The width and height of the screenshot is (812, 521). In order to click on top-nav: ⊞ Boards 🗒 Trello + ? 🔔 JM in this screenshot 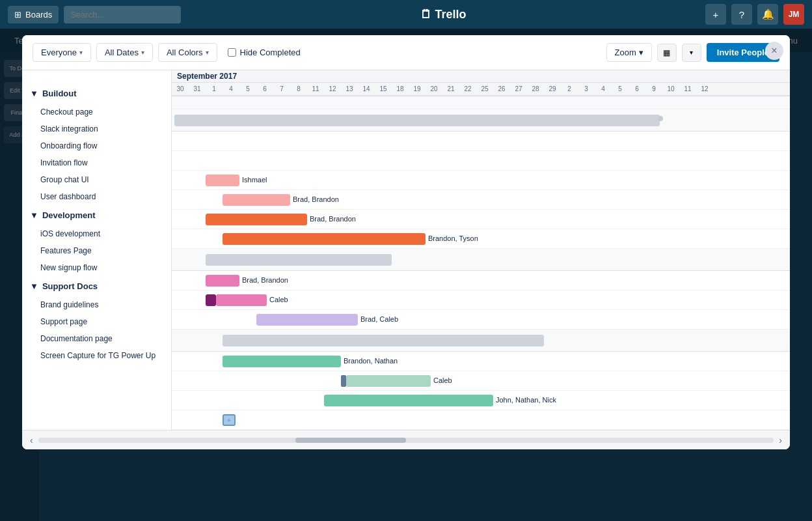, I will do `click(406, 14)`.